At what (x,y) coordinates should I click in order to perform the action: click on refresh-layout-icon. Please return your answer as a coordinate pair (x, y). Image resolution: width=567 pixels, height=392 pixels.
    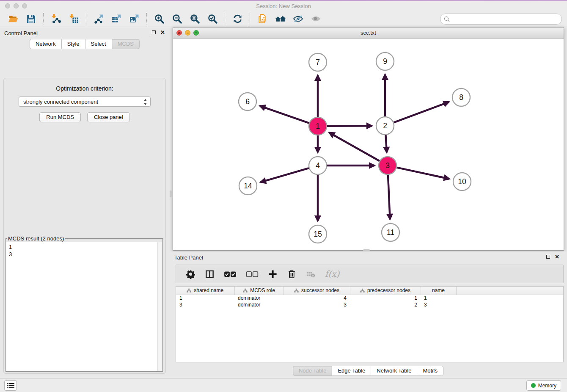
    Looking at the image, I should click on (237, 19).